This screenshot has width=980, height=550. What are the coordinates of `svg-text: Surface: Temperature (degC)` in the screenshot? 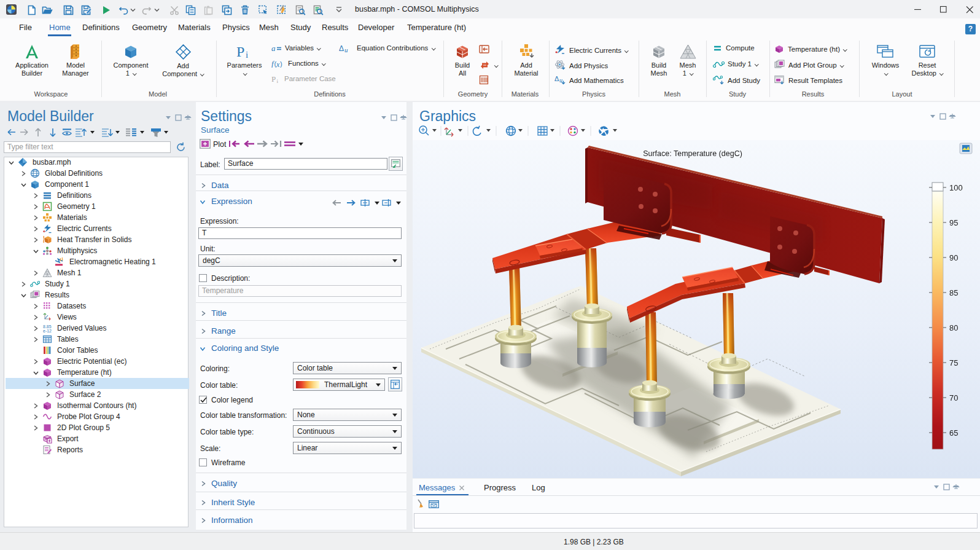 It's located at (693, 154).